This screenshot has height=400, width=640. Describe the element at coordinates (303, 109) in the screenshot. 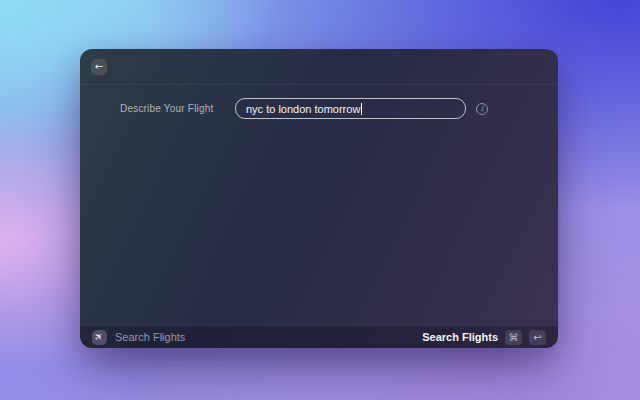

I see `flight-description-value: nyc to london tomorrow` at that location.